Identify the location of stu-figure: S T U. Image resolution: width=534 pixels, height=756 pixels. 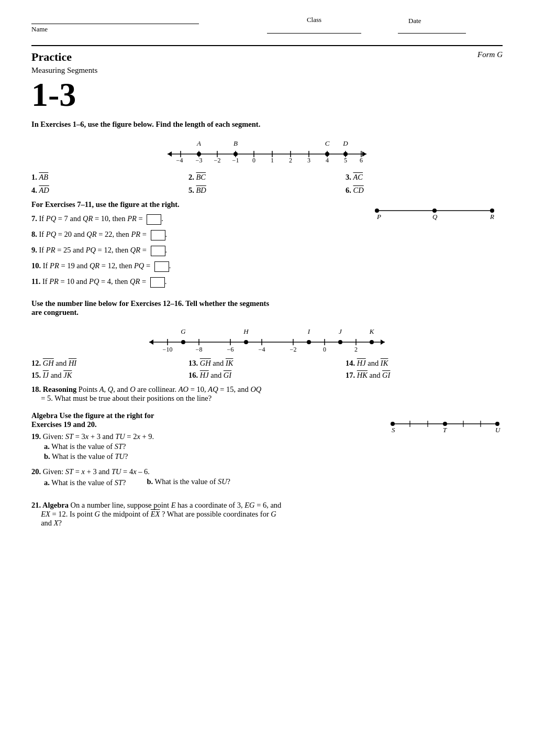
(445, 424).